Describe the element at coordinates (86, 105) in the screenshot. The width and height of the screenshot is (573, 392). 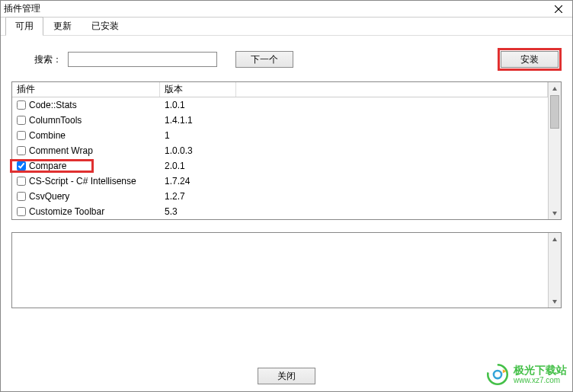
I see `plugin-cell: Code::Stats` at that location.